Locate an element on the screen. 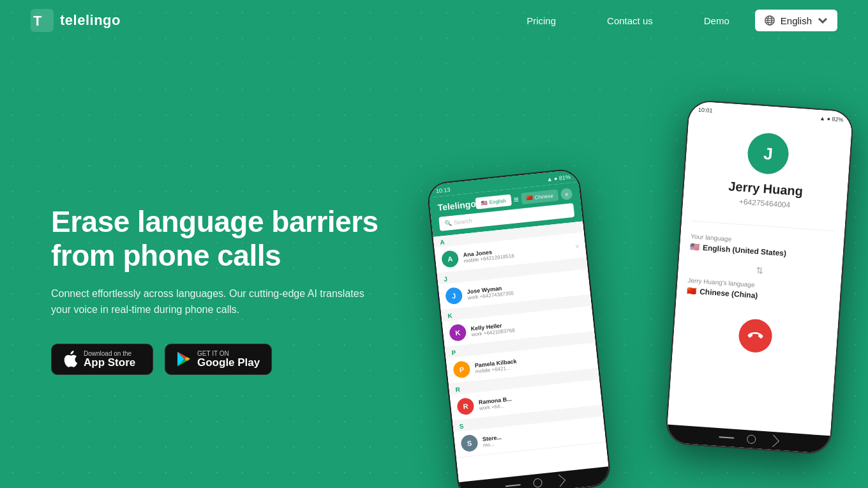 The height and width of the screenshot is (488, 868). end-call-icon is located at coordinates (756, 336).